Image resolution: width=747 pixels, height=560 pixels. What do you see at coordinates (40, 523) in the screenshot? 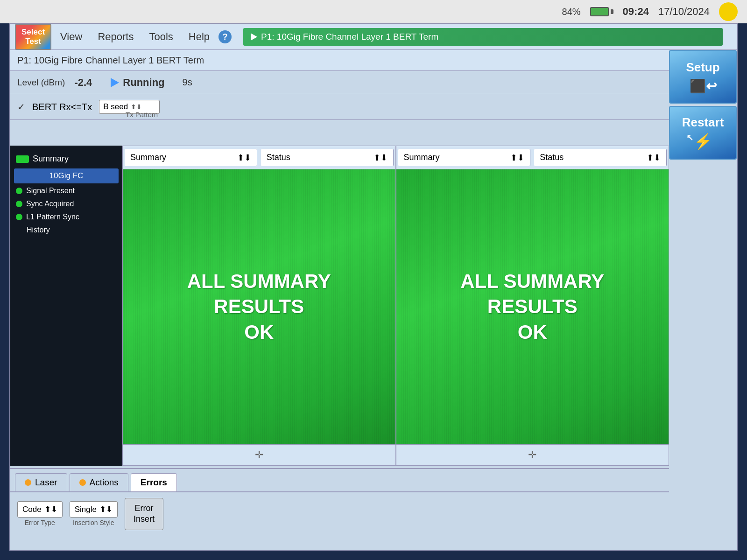
I see `error-type-label: Error Type` at bounding box center [40, 523].